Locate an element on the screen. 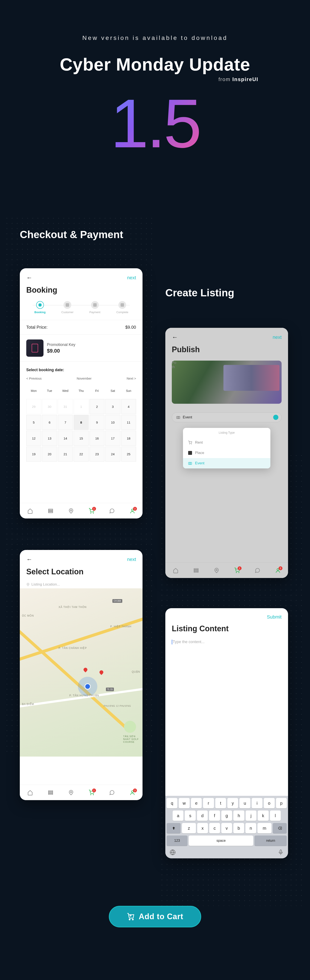 The height and width of the screenshot is (980, 310). cal-date: 10 is located at coordinates (112, 422).